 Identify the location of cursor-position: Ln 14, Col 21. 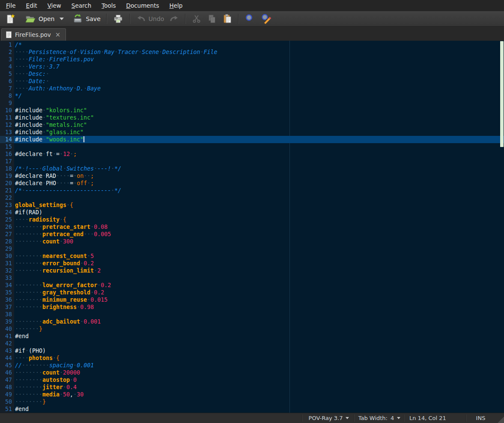
(428, 418).